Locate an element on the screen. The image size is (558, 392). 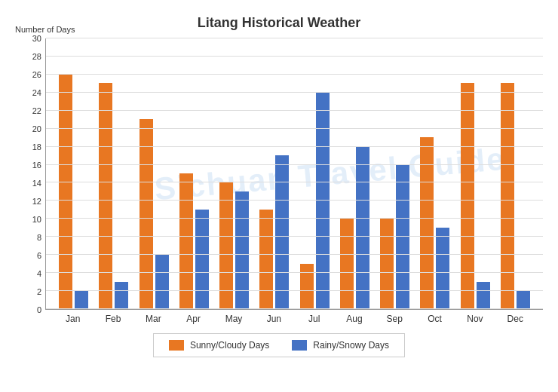
x-label-apr: Apr is located at coordinates (193, 317).